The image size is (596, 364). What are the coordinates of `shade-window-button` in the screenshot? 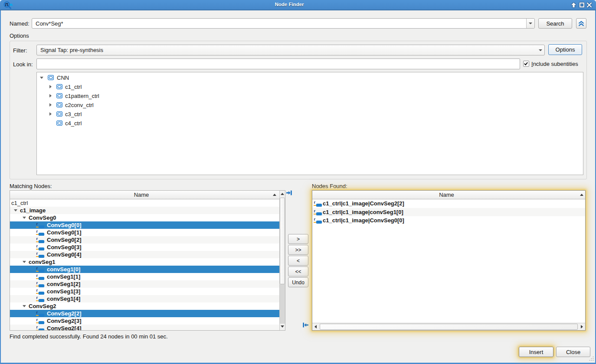 It's located at (574, 5).